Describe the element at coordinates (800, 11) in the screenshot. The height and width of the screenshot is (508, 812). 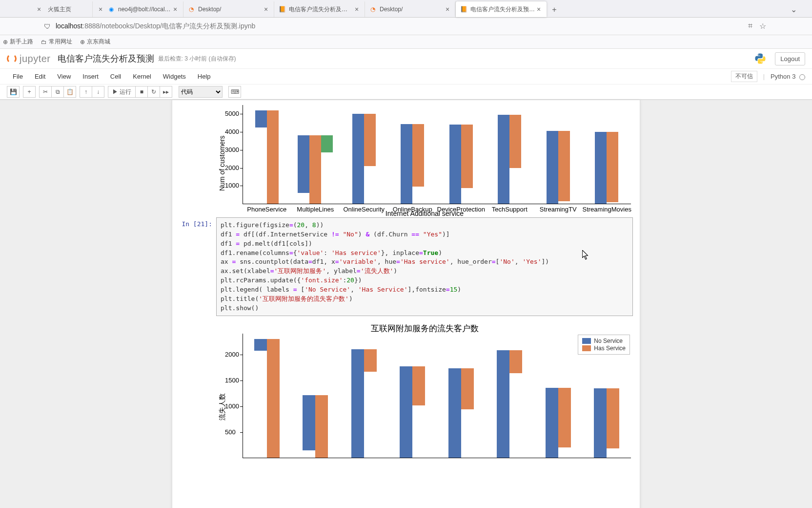
I see `tab-dropdown-button: ⌄` at that location.